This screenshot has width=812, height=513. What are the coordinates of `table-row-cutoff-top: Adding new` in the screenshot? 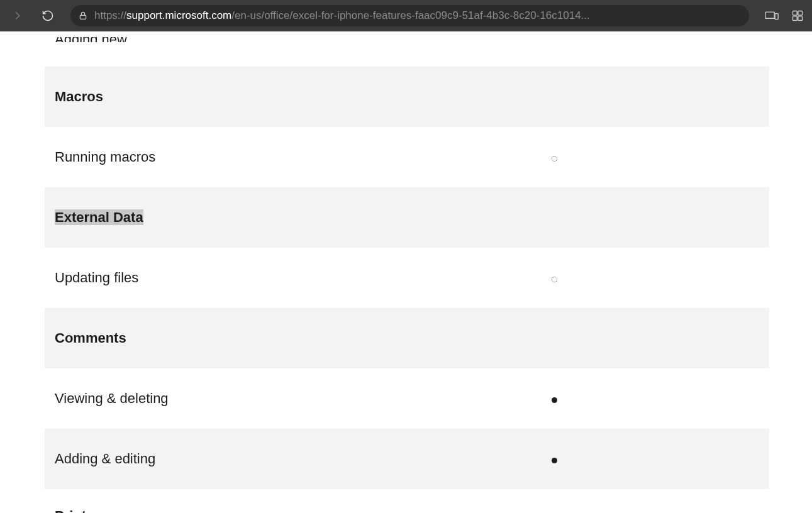 It's located at (407, 40).